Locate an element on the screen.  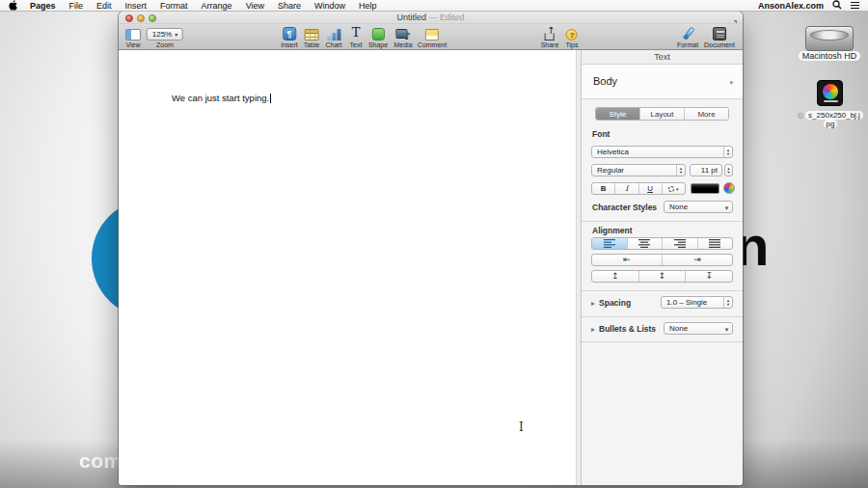
edited-status: — Edited is located at coordinates (448, 17).